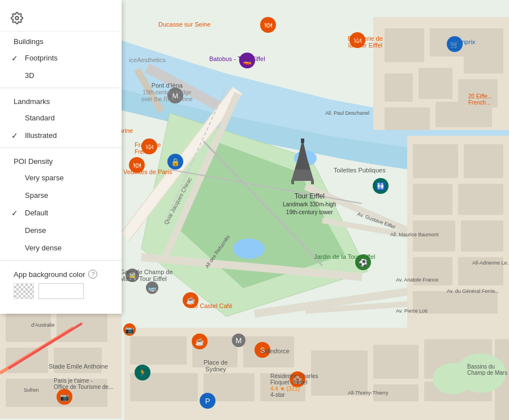 This screenshot has width=509, height=420. Describe the element at coordinates (61, 213) in the screenshot. I see `density-default: ✓ Default` at that location.